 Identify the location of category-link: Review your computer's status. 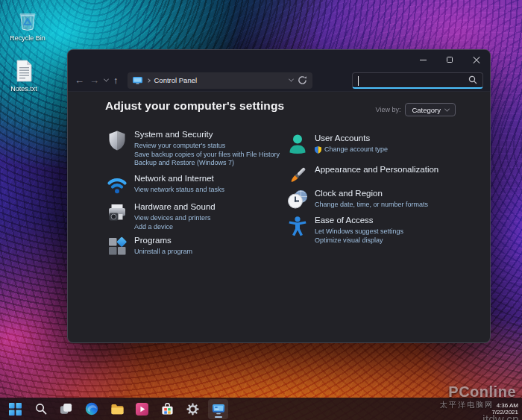
(207, 146).